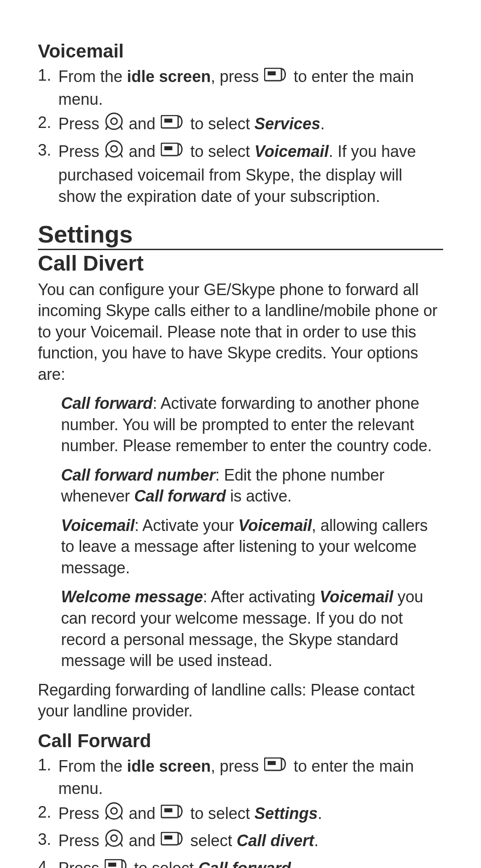 The image size is (481, 868). Describe the element at coordinates (240, 51) in the screenshot. I see `heading-voicemail: Voicemail` at that location.